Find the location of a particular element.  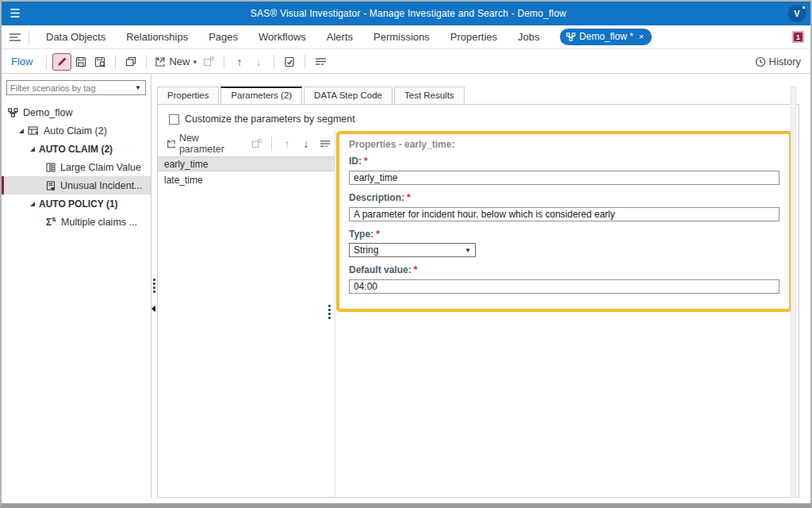

scenario-rules-icon is located at coordinates (51, 167).